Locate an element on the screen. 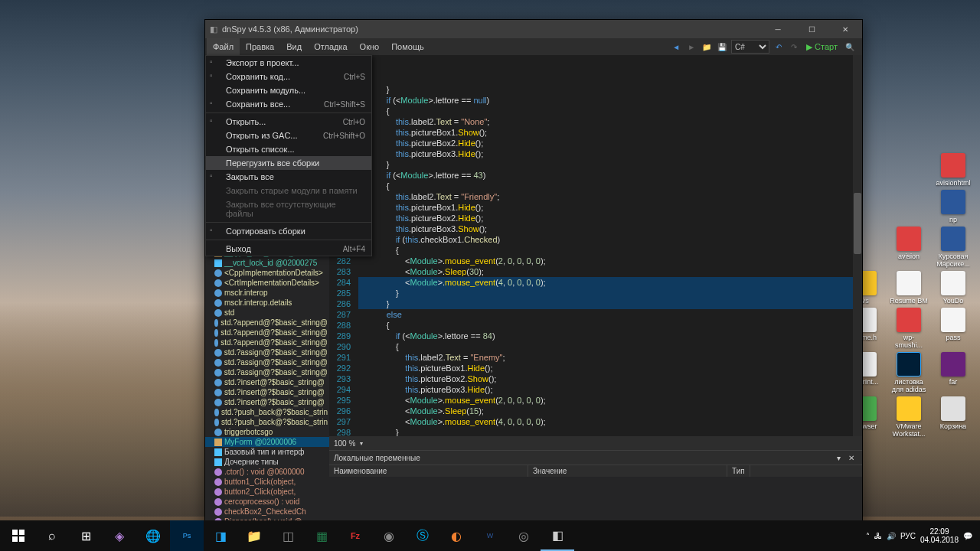  desktop-icon: avisionhtml is located at coordinates (953, 170).